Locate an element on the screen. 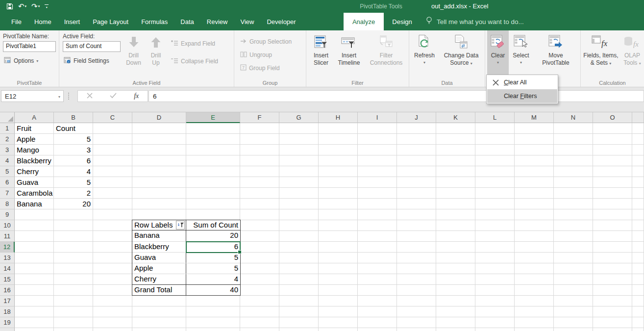  cell-G8 is located at coordinates (299, 204).